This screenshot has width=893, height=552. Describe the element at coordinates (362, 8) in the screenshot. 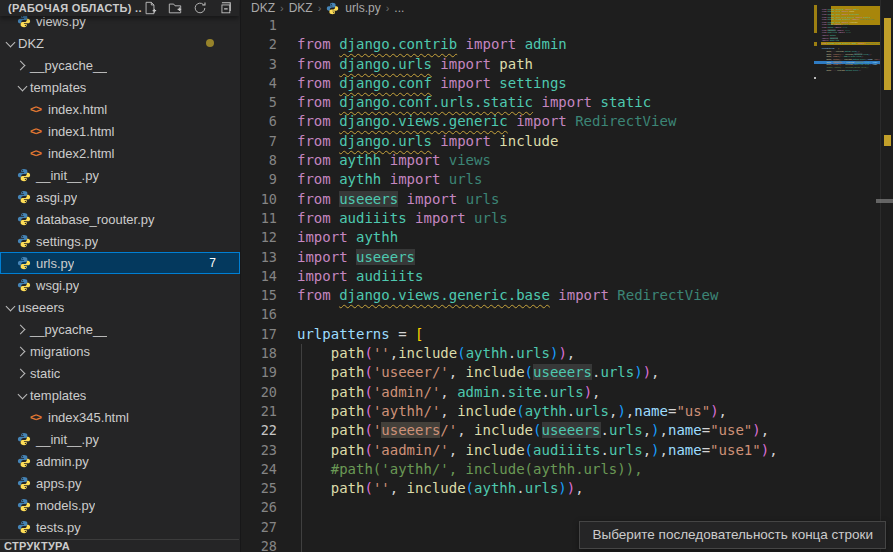

I see `breadcrumb-segment: urls.py` at that location.